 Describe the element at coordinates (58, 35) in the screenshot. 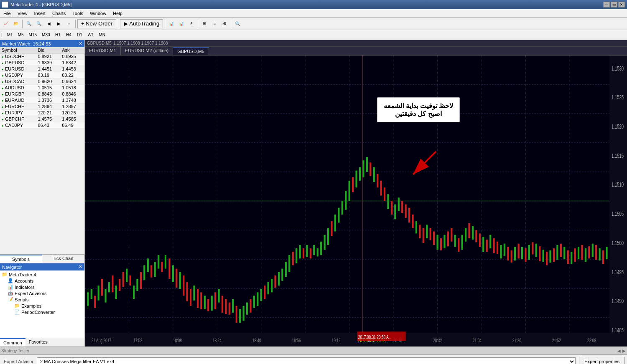

I see `period-h1-button: H1` at that location.